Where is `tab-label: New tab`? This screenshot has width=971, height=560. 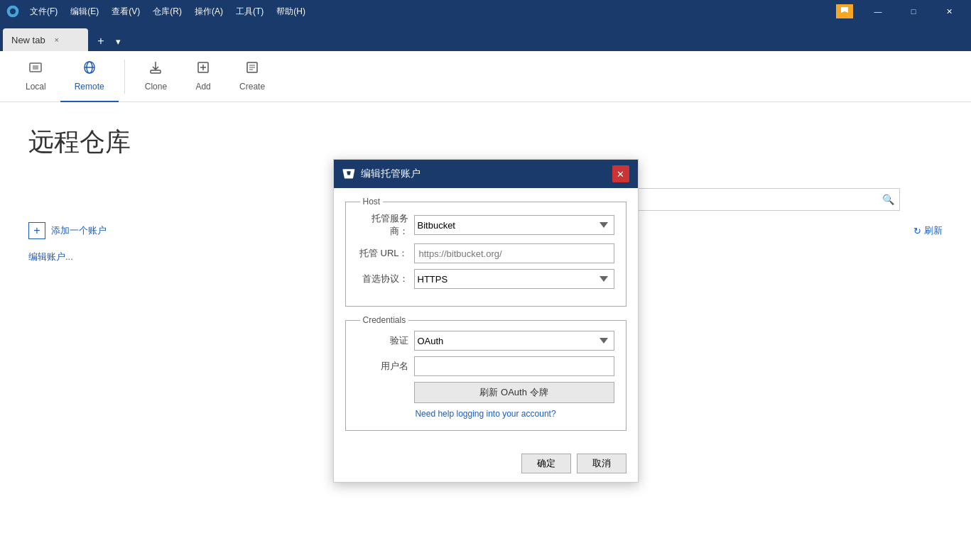
tab-label: New tab is located at coordinates (28, 40).